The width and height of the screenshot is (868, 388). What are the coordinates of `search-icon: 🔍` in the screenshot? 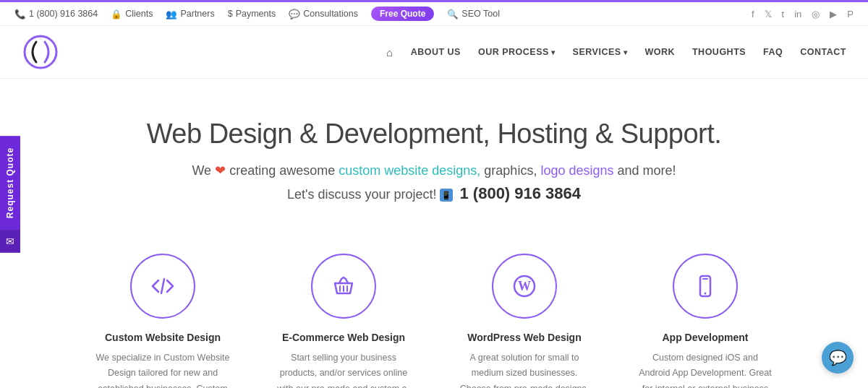 It's located at (453, 14).